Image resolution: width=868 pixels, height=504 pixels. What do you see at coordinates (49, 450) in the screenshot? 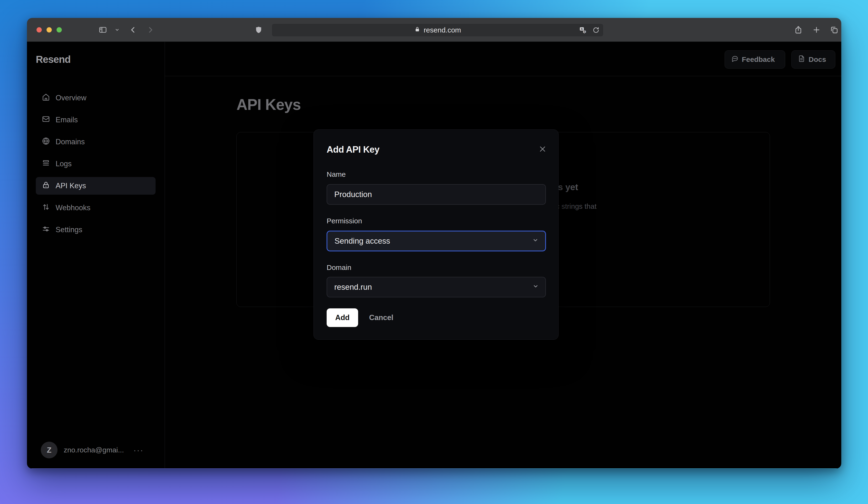
I see `avatar: Z` at bounding box center [49, 450].